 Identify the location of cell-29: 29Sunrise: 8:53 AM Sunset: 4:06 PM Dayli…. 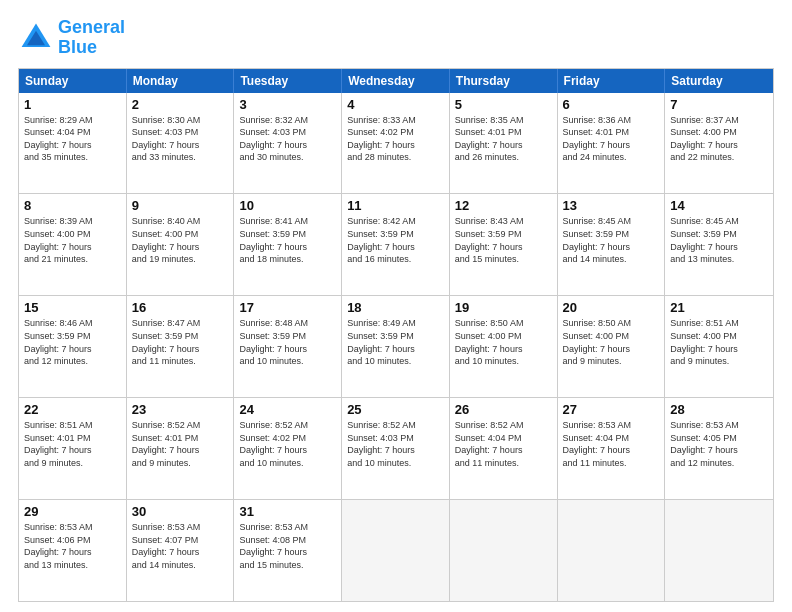
(73, 550).